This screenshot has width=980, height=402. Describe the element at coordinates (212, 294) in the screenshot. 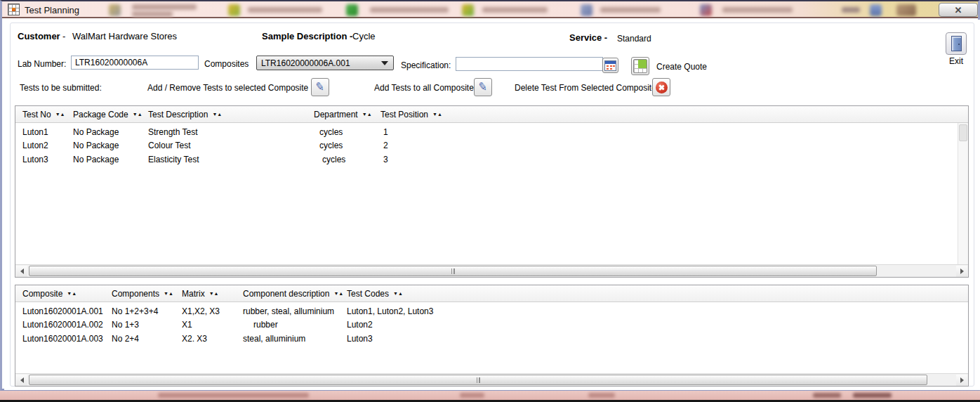

I see `column-header-matrix: Matrix▼▲` at that location.